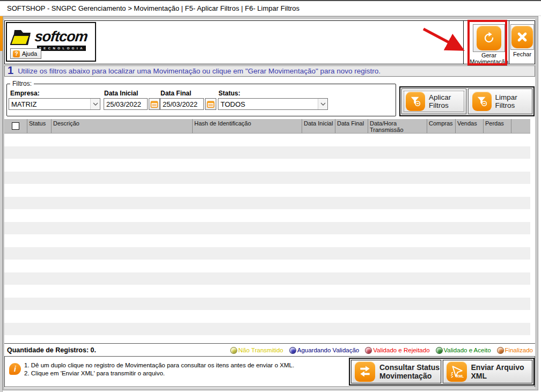  I want to click on column-header-vendas: Vendas, so click(469, 126).